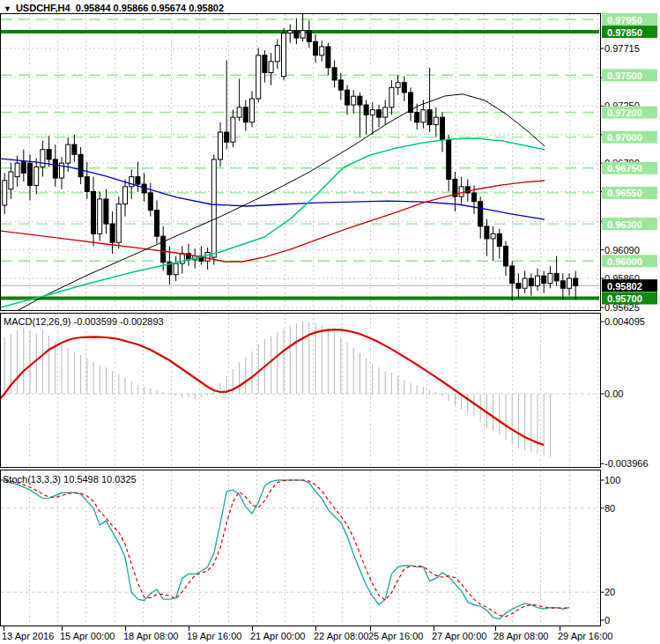  I want to click on stoch-indicator-label: Stoch(13,3,3) 10.5498 10.0325, so click(70, 479).